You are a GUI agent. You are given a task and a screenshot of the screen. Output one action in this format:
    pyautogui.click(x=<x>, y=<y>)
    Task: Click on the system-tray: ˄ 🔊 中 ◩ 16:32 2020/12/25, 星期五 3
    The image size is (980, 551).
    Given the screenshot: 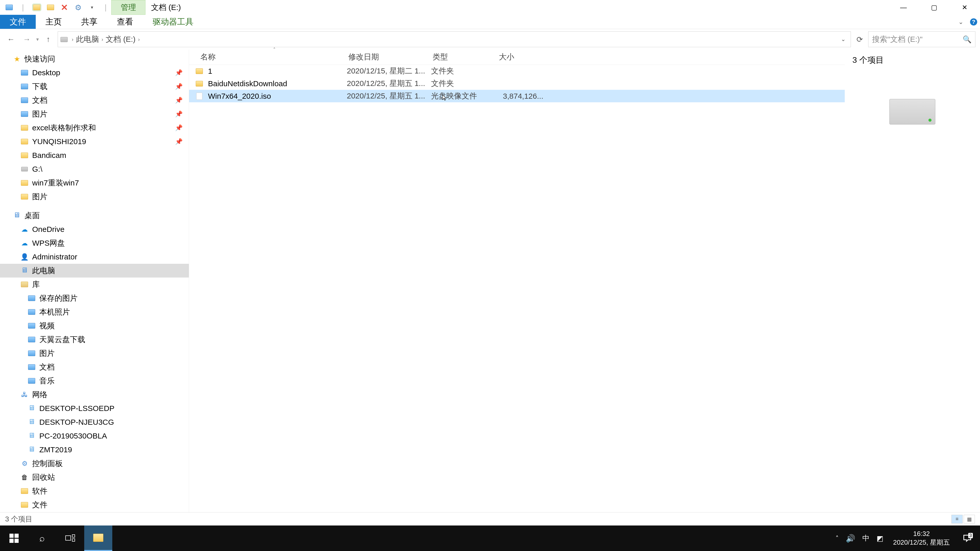 What is the action you would take?
    pyautogui.click(x=908, y=538)
    